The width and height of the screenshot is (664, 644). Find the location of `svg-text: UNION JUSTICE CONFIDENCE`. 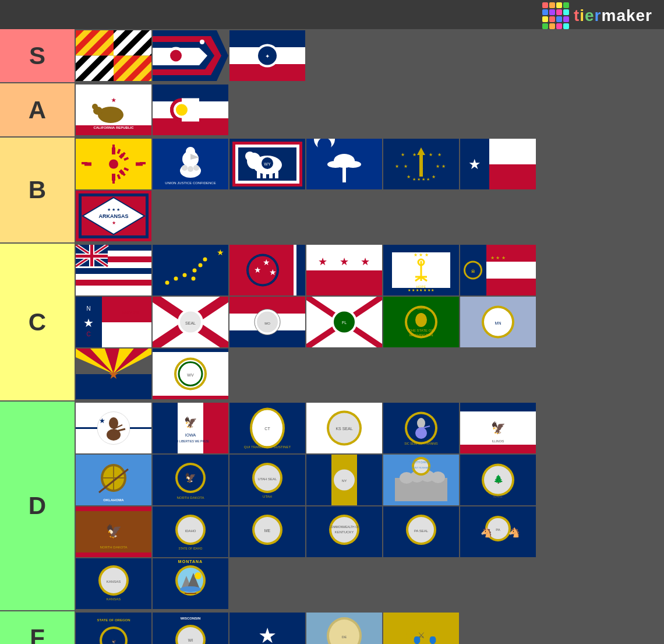

svg-text: UNION JUSTICE CONFIDENCE is located at coordinates (190, 183).